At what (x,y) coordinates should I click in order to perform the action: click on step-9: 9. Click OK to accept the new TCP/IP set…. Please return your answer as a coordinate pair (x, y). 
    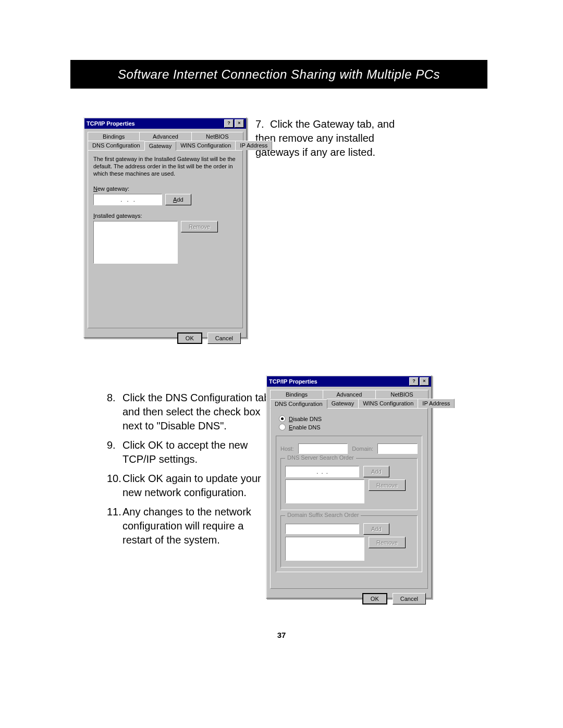
    Looking at the image, I should click on (190, 452).